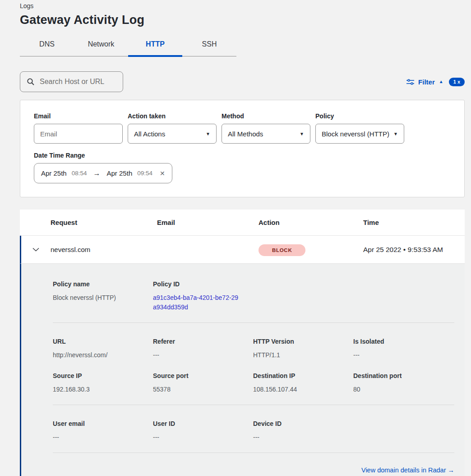 The height and width of the screenshot is (476, 471). What do you see at coordinates (411, 82) in the screenshot?
I see `filter-sliders-icon` at bounding box center [411, 82].